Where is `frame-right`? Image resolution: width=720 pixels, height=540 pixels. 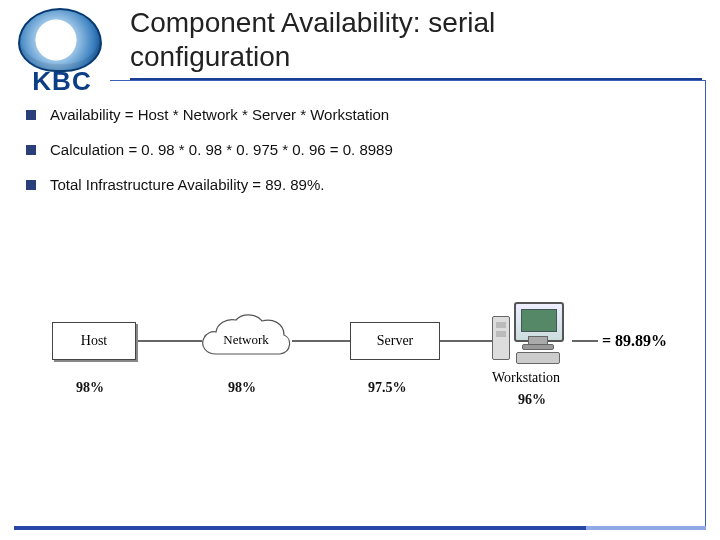
frame-right is located at coordinates (706, 305).